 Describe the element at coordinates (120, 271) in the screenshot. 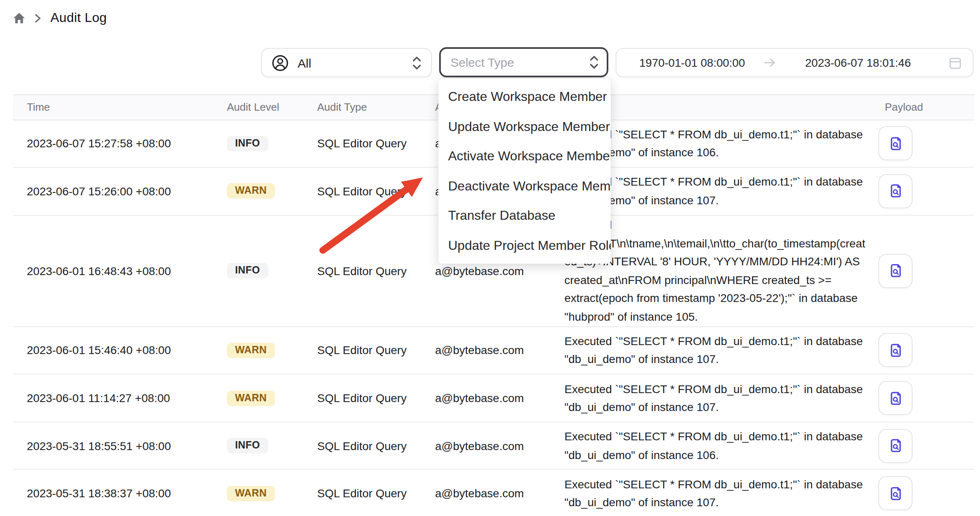

I see `cell-time: 2023-06-01 16:48:43 +08:00` at that location.